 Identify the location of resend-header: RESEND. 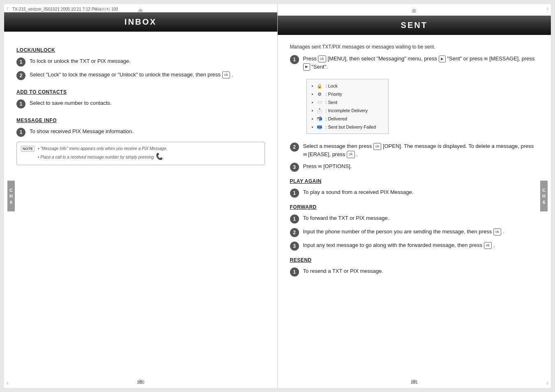
(415, 260).